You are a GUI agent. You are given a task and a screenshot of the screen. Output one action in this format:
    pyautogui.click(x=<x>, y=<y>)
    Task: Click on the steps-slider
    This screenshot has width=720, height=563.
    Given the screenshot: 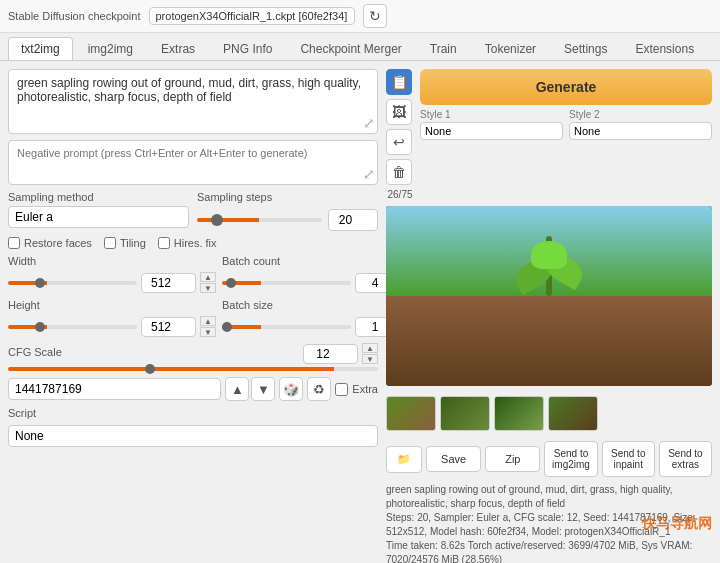 What is the action you would take?
    pyautogui.click(x=260, y=220)
    